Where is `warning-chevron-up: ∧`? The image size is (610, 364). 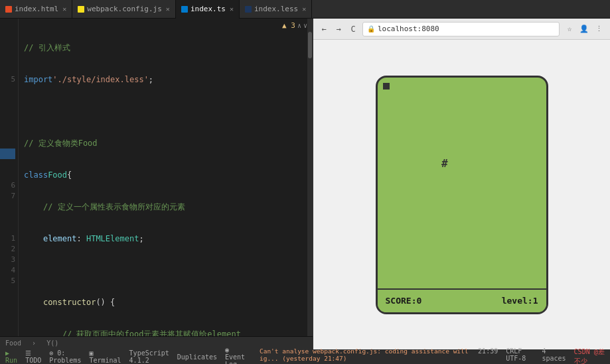
warning-chevron-up: ∧ is located at coordinates (299, 25).